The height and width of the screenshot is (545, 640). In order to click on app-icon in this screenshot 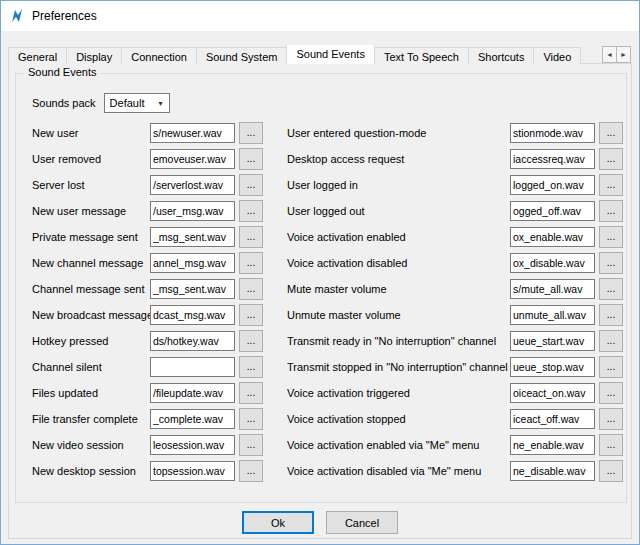, I will do `click(17, 16)`.